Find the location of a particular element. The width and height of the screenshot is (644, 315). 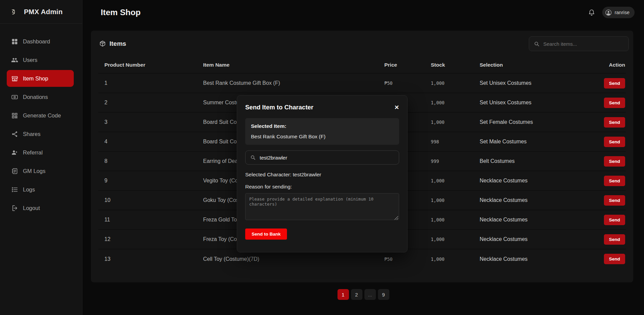

selected-item-label: Selected Item: is located at coordinates (322, 126).